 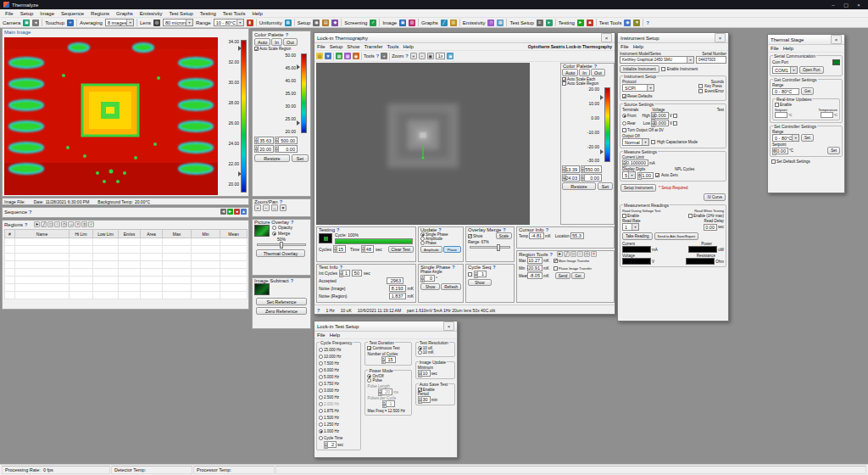 What do you see at coordinates (602, 98) in the screenshot?
I see `palette-high-marker` at bounding box center [602, 98].